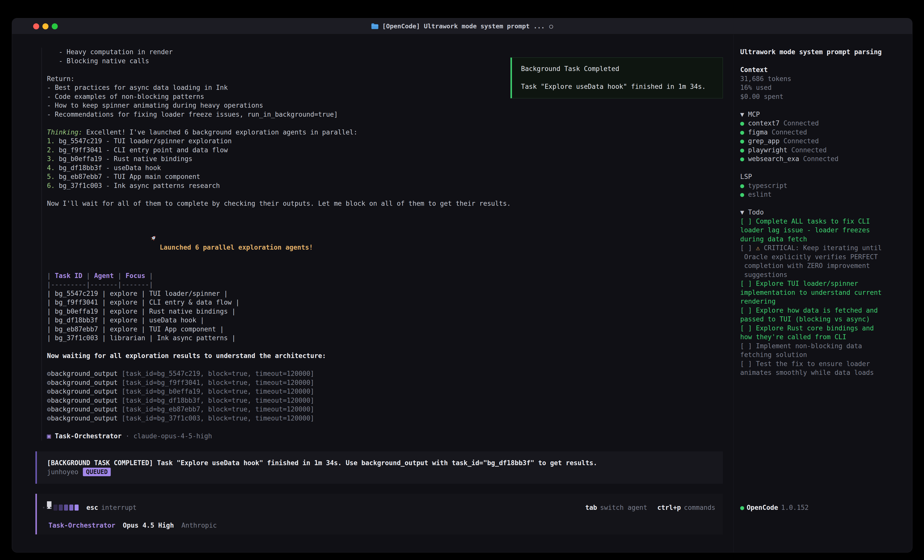 This screenshot has width=924, height=560. Describe the element at coordinates (380, 472) in the screenshot. I see `completed-message-meta: junhoyeo QUEUED` at that location.